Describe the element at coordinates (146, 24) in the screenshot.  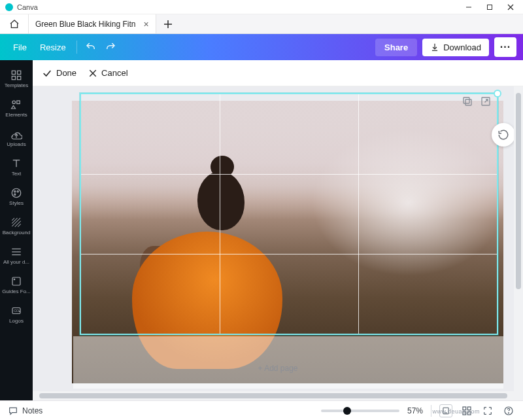
I see `tab-close-button: ×` at that location.